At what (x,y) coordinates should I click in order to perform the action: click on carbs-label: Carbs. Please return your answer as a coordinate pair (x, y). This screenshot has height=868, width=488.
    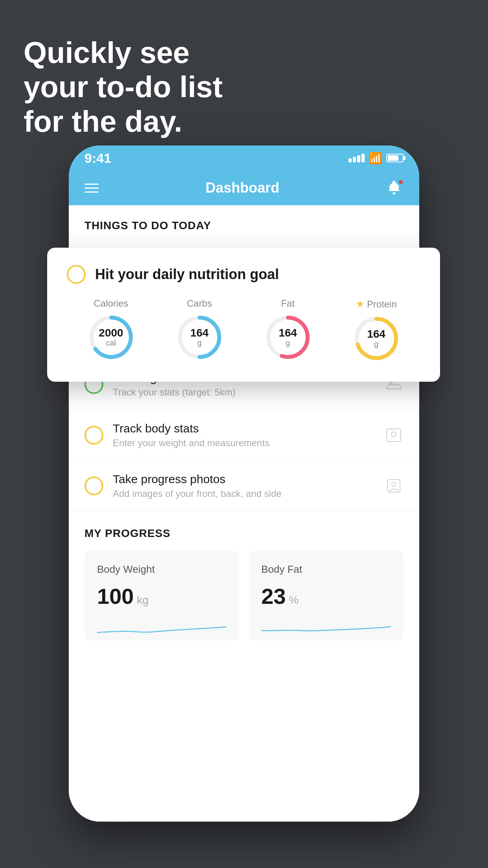
    Looking at the image, I should click on (199, 303).